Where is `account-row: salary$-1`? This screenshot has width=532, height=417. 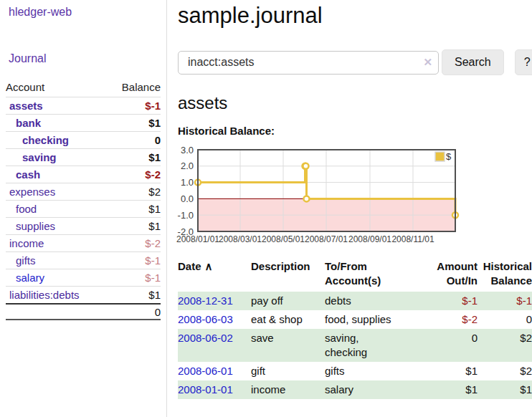 account-row: salary$-1 is located at coordinates (83, 277).